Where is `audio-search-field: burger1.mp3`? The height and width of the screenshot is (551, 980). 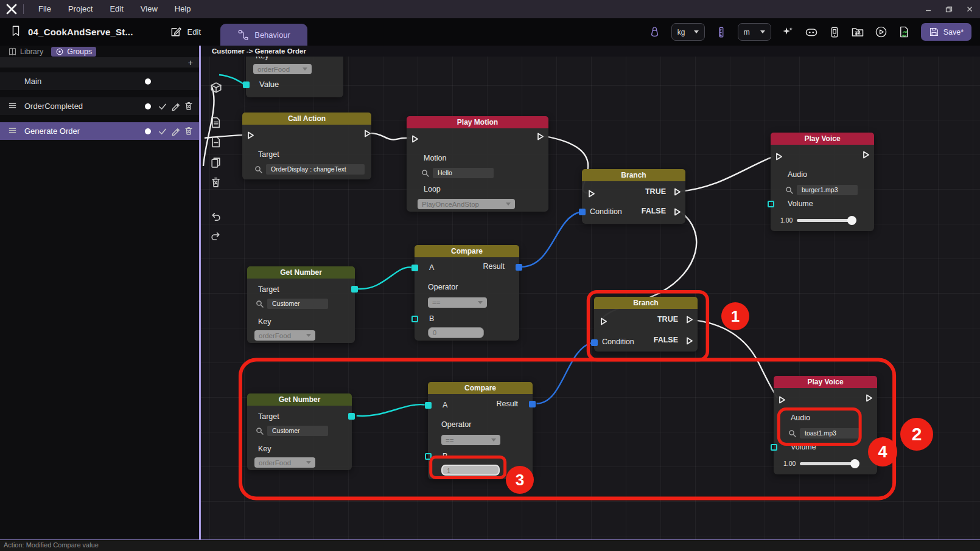
audio-search-field: burger1.mp3 is located at coordinates (827, 190).